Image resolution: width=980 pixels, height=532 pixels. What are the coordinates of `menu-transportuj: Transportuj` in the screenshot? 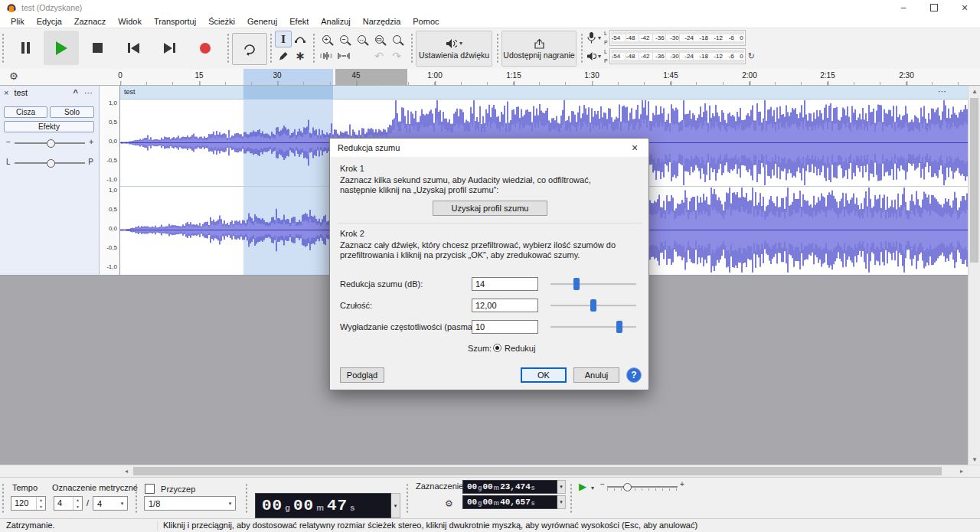 It's located at (175, 21).